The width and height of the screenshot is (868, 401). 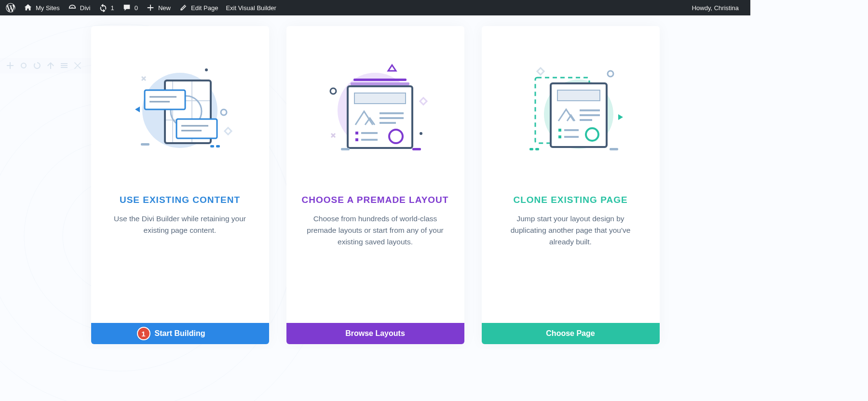 What do you see at coordinates (375, 334) in the screenshot?
I see `button-label: Browse Layouts` at bounding box center [375, 334].